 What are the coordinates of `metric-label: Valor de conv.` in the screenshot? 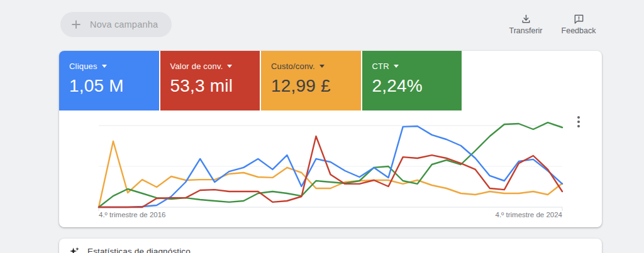 It's located at (197, 67).